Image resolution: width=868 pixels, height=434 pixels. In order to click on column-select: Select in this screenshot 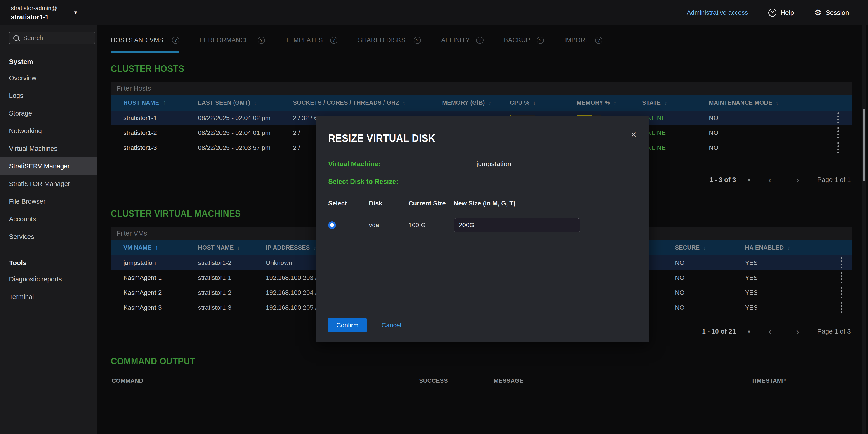, I will do `click(348, 204)`.